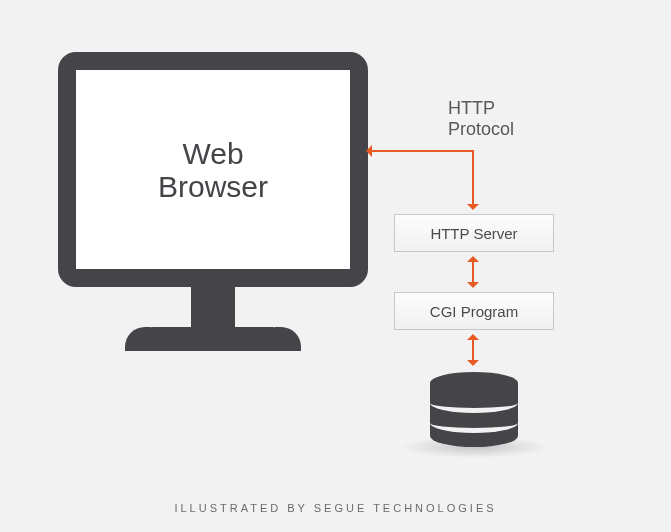 The height and width of the screenshot is (532, 671). What do you see at coordinates (213, 154) in the screenshot?
I see `web-browser-label-line1: Web` at bounding box center [213, 154].